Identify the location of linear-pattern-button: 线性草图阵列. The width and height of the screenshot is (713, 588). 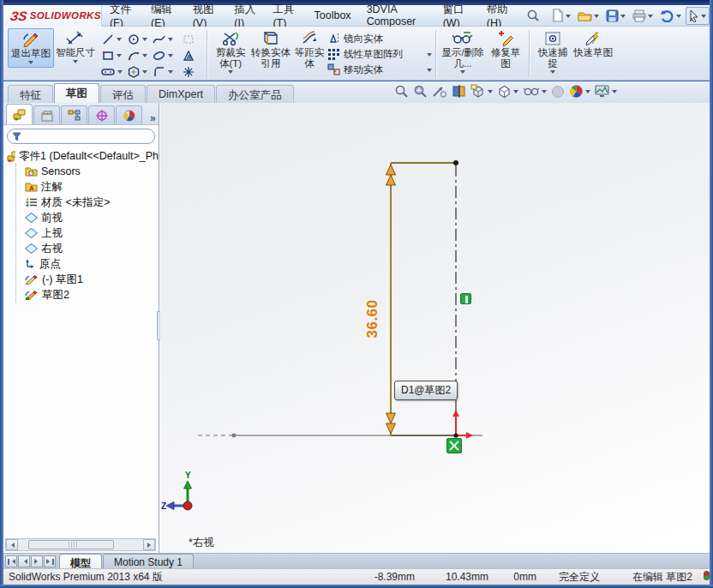
(380, 54).